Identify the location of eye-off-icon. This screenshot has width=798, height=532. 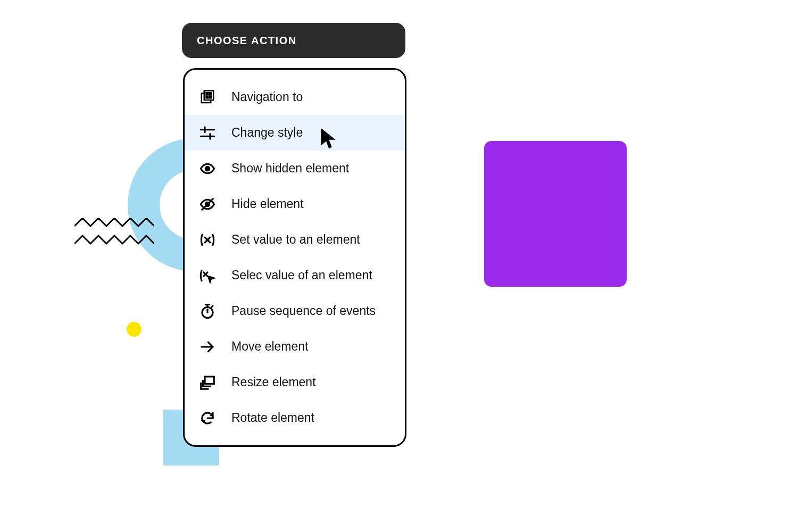
(207, 204).